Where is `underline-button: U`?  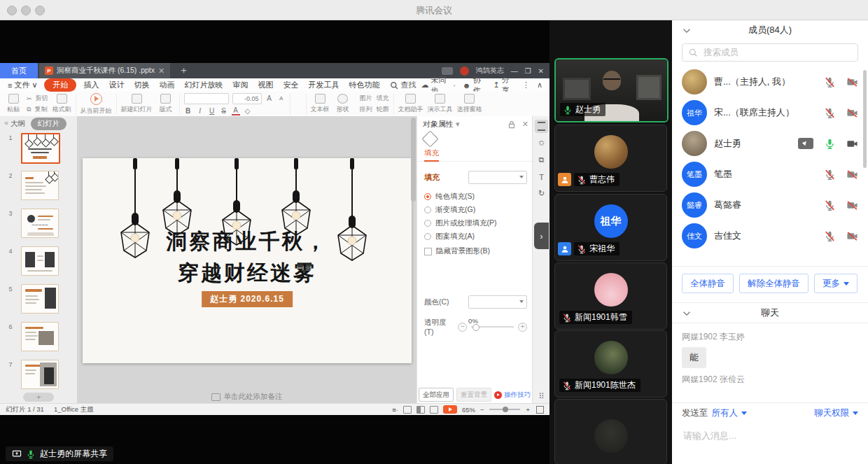
underline-button: U is located at coordinates (212, 111).